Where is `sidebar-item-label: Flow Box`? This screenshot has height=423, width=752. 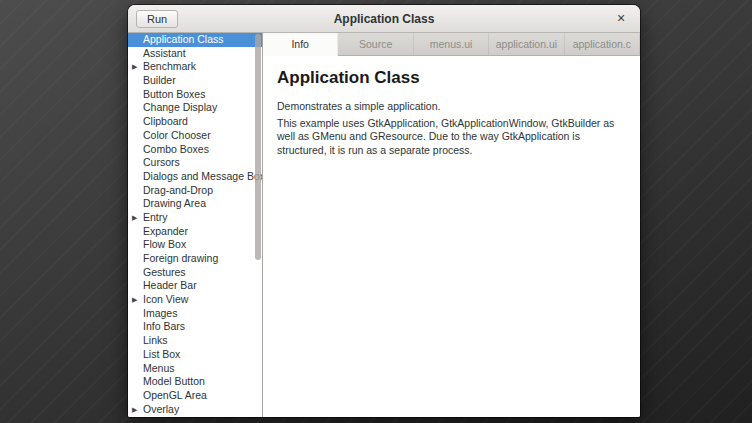 sidebar-item-label: Flow Box is located at coordinates (164, 244).